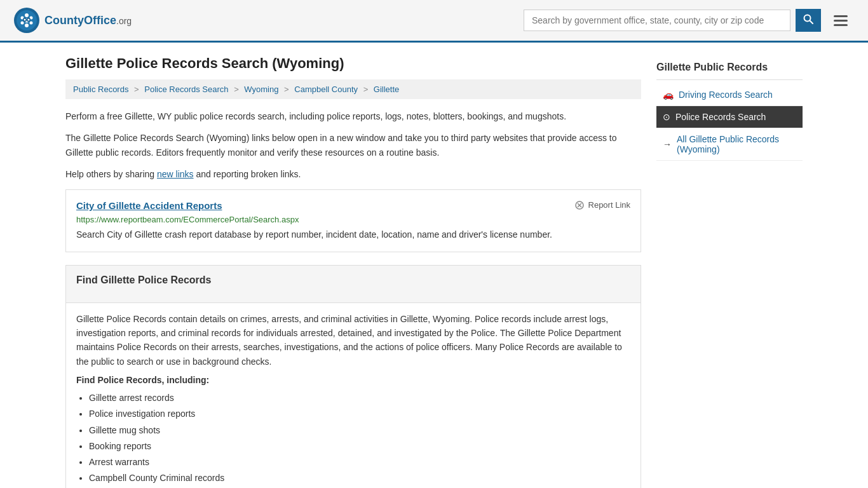 This screenshot has width=868, height=488. What do you see at coordinates (841, 20) in the screenshot?
I see `menu-button` at bounding box center [841, 20].